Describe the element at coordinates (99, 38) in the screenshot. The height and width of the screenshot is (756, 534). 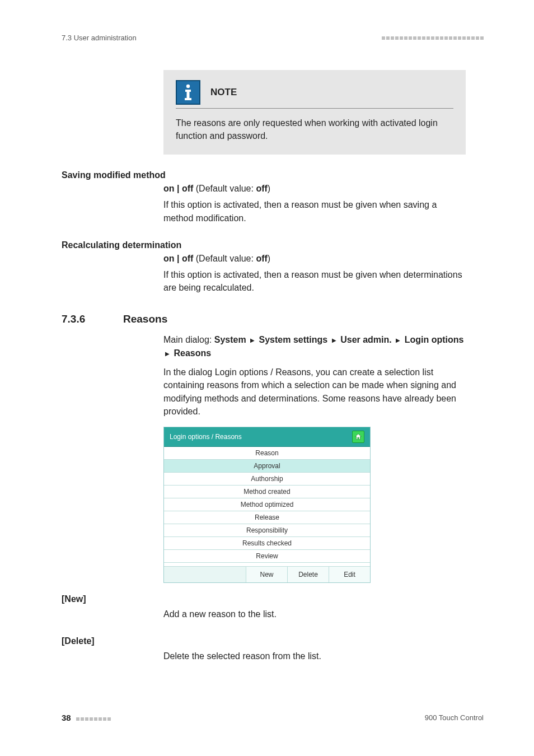
I see `header-breadcrumb: 7.3 User administration` at that location.